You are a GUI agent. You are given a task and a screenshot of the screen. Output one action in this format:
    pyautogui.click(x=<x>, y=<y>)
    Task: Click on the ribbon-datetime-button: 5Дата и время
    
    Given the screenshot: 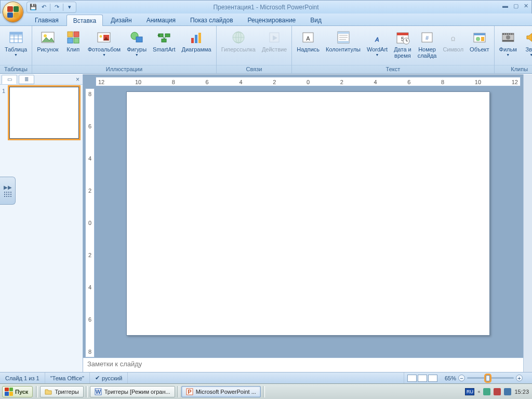 What is the action you would take?
    pyautogui.click(x=403, y=44)
    